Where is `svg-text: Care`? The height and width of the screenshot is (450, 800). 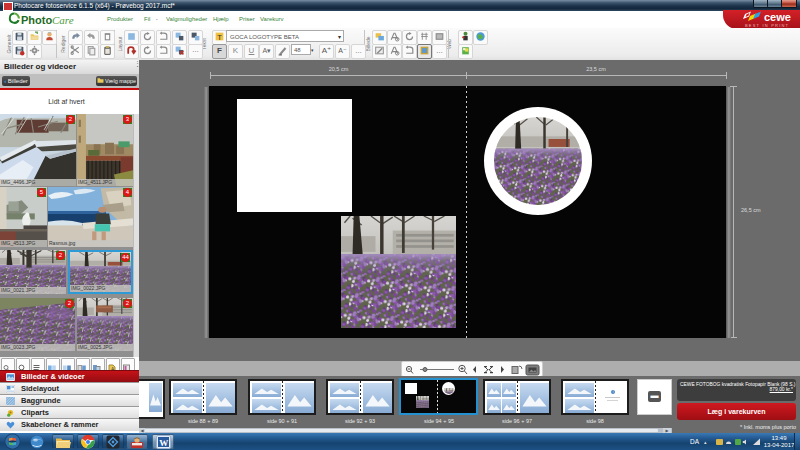 svg-text: Care is located at coordinates (63, 20).